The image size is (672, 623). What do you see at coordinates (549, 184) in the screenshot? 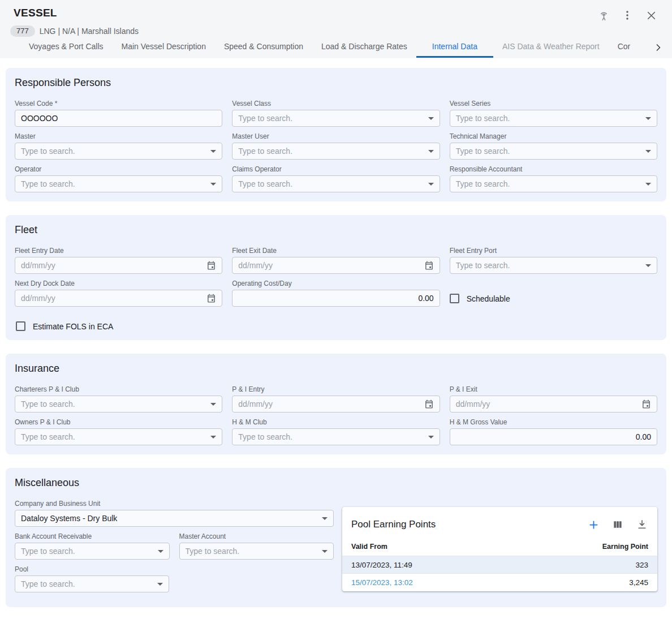
I see `responsible-accountant-input` at bounding box center [549, 184].